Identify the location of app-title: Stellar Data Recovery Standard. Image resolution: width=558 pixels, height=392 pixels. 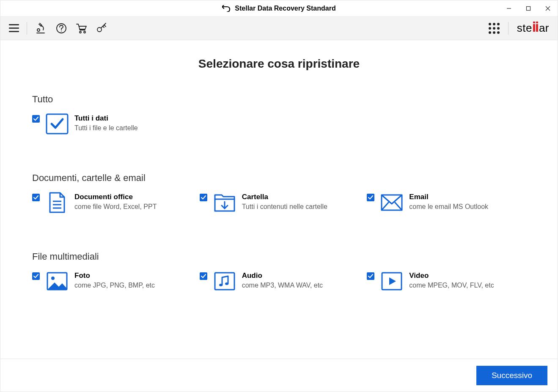
(285, 8).